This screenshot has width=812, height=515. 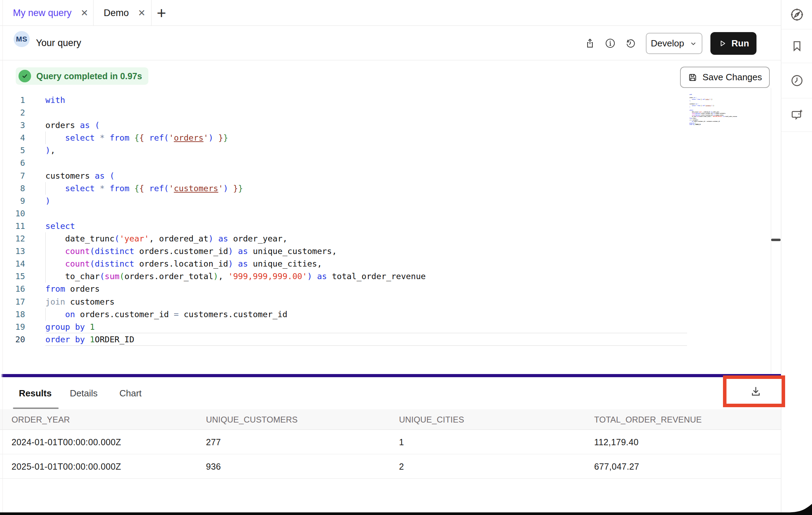 What do you see at coordinates (797, 15) in the screenshot?
I see `compass-icon` at bounding box center [797, 15].